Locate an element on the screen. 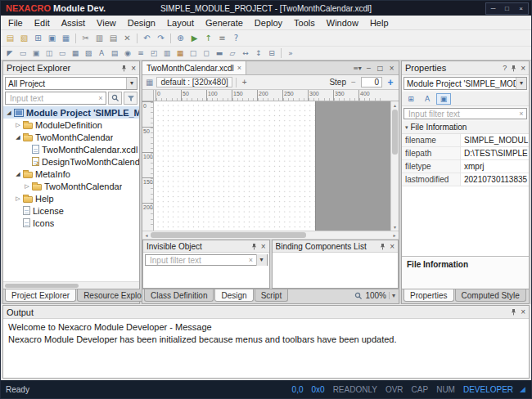 The height and width of the screenshot is (399, 532). textarea-component-icon: ▥ is located at coordinates (167, 54).